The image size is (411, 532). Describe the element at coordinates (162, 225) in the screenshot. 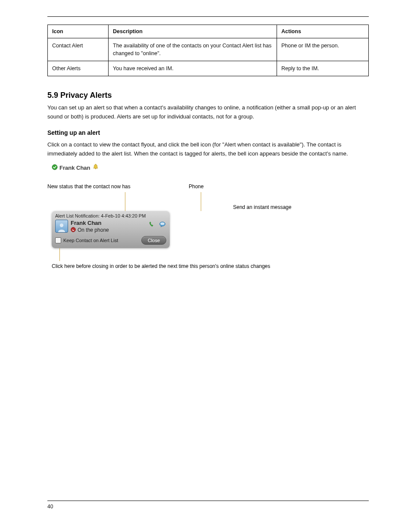

I see `im-icon` at that location.